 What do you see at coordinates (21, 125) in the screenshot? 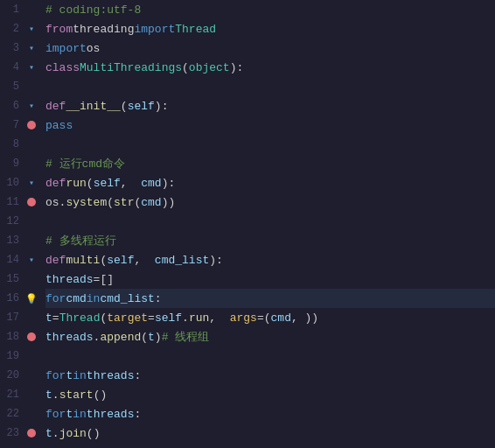
I see `gutter-row: 7` at bounding box center [21, 125].